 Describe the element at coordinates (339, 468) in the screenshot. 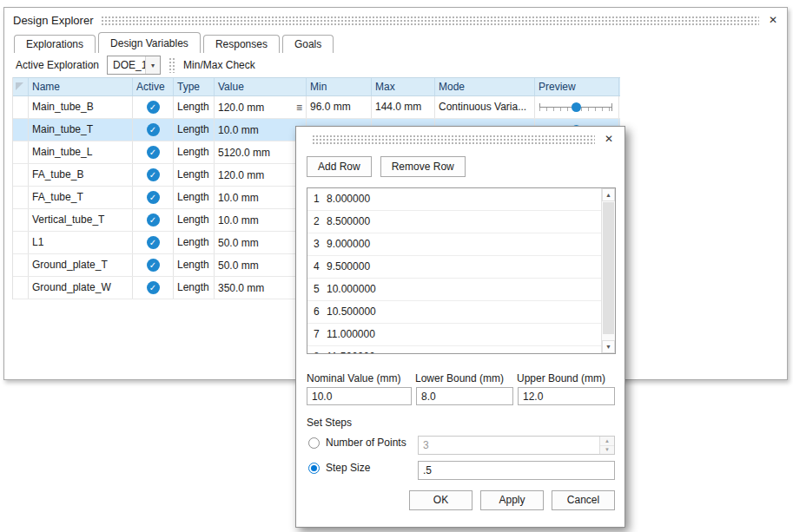

I see `step-size-option: Step Size` at that location.